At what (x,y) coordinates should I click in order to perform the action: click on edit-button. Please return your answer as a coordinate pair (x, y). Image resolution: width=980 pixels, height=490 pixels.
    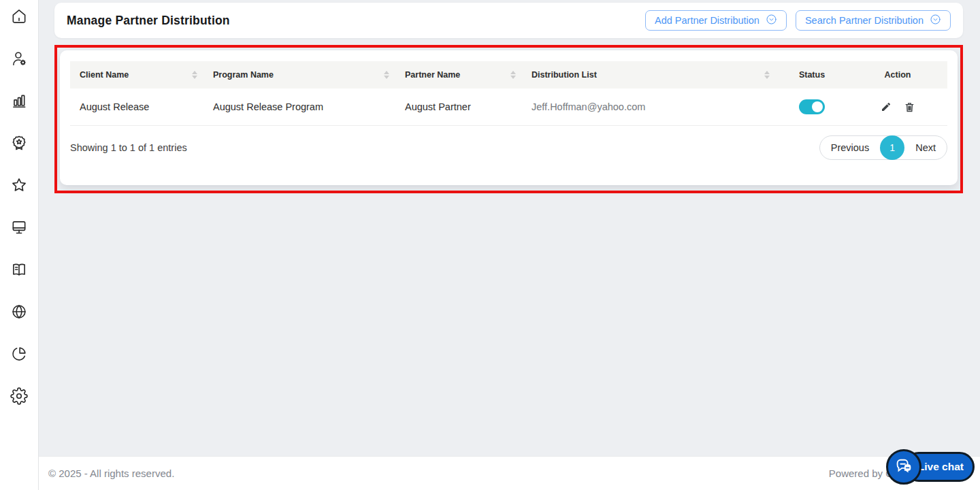
    Looking at the image, I should click on (886, 107).